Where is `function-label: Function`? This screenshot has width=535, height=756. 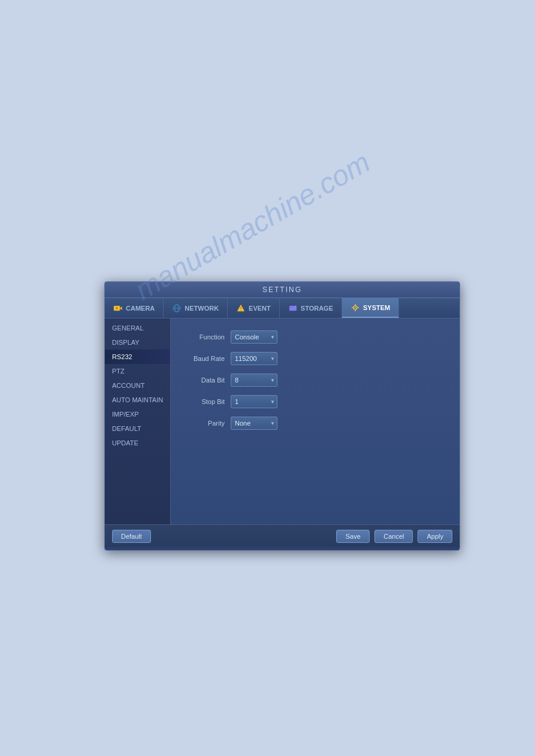 function-label: Function is located at coordinates (204, 337).